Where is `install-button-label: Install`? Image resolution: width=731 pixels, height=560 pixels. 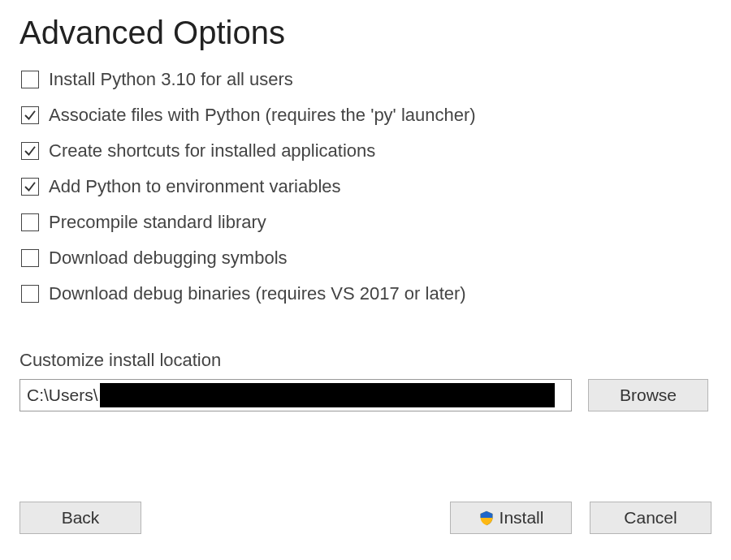 install-button-label: Install is located at coordinates (521, 518).